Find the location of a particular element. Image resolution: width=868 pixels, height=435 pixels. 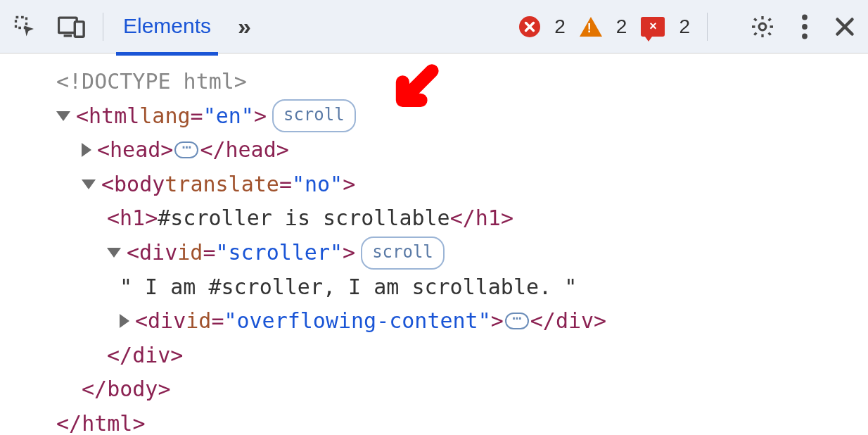

error-count: 2 is located at coordinates (560, 27).